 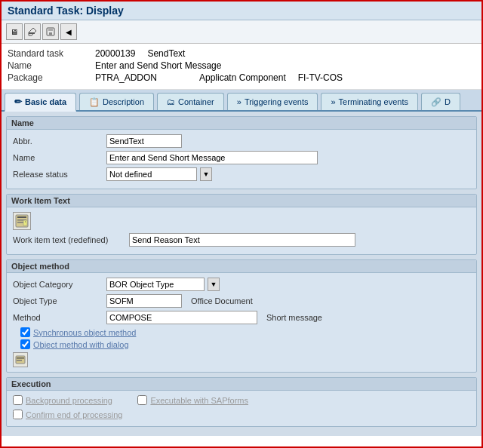 I want to click on work-item-text-section: Work Item Text, so click(x=242, y=225).